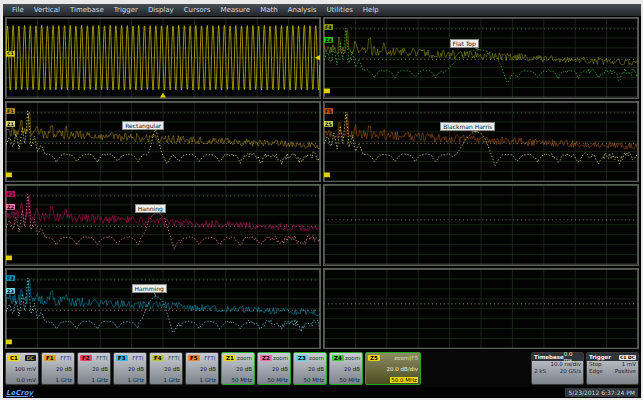 The height and width of the screenshot is (400, 643). I want to click on descriptor-box-z2: Z2zoom20 dB50 MHz, so click(274, 368).